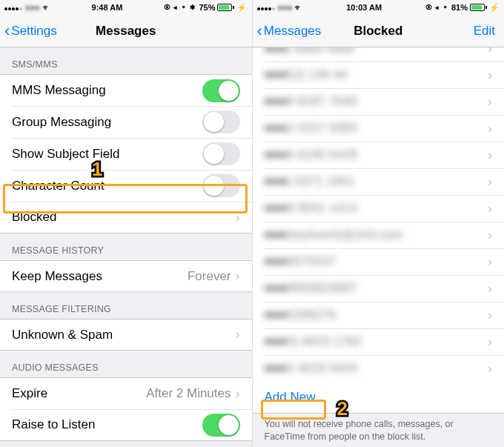 The image size is (504, 447). What do you see at coordinates (126, 276) in the screenshot?
I see `keep-messages-row: Keep Messages Forever ›` at bounding box center [126, 276].